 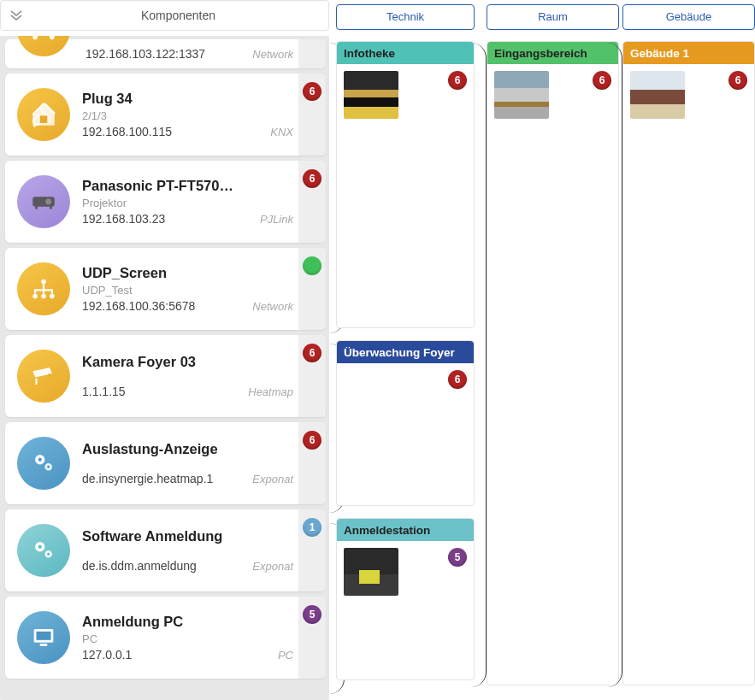 What do you see at coordinates (166, 54) in the screenshot?
I see `component-card: 192.168.103.122:1337 Network` at bounding box center [166, 54].